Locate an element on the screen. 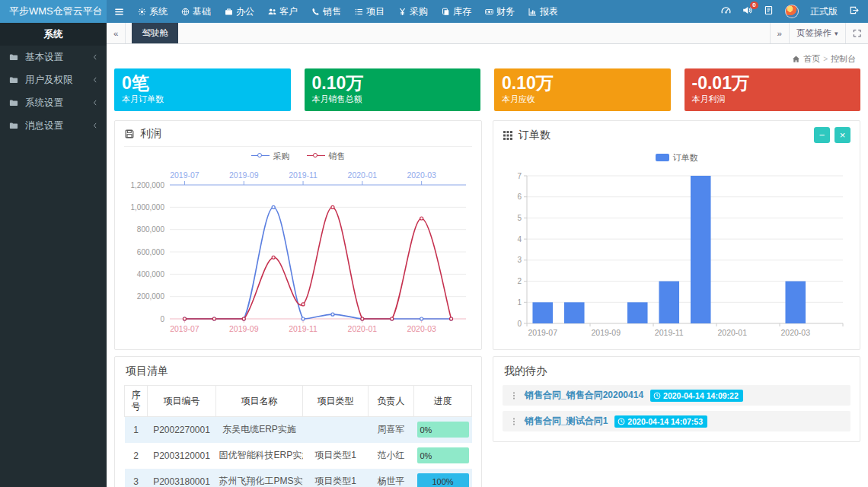 This screenshot has width=868, height=487. book-icon is located at coordinates (769, 11).